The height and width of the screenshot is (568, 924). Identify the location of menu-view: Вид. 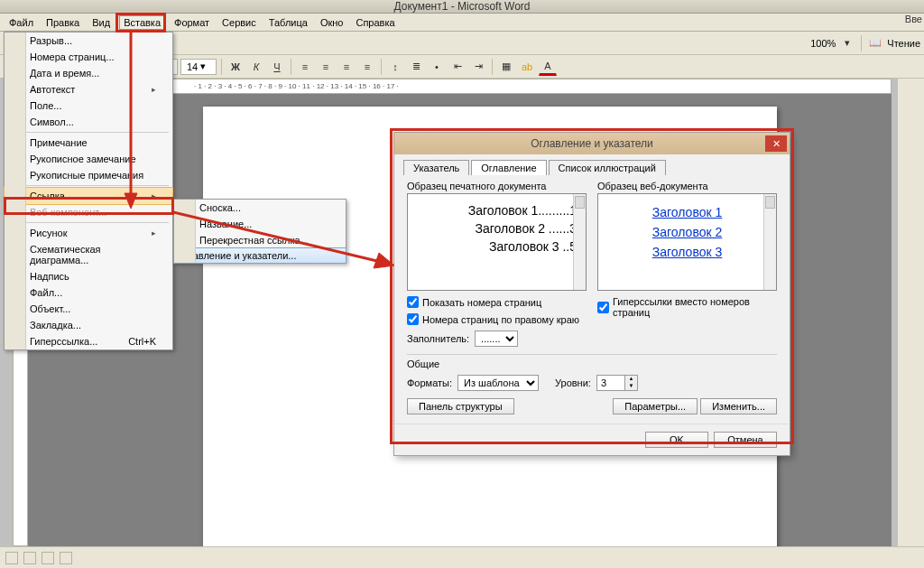
(101, 23).